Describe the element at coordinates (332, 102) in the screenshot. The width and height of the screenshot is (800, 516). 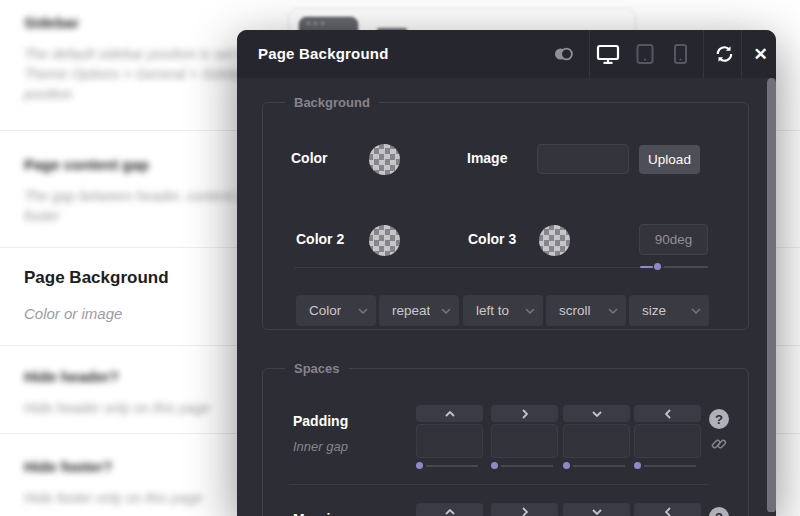
I see `background-legend: Background` at that location.